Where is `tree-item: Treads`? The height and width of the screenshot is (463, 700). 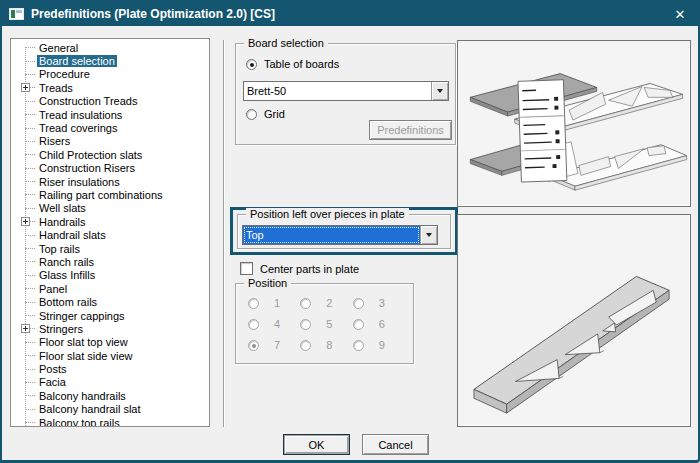 tree-item: Treads is located at coordinates (110, 88).